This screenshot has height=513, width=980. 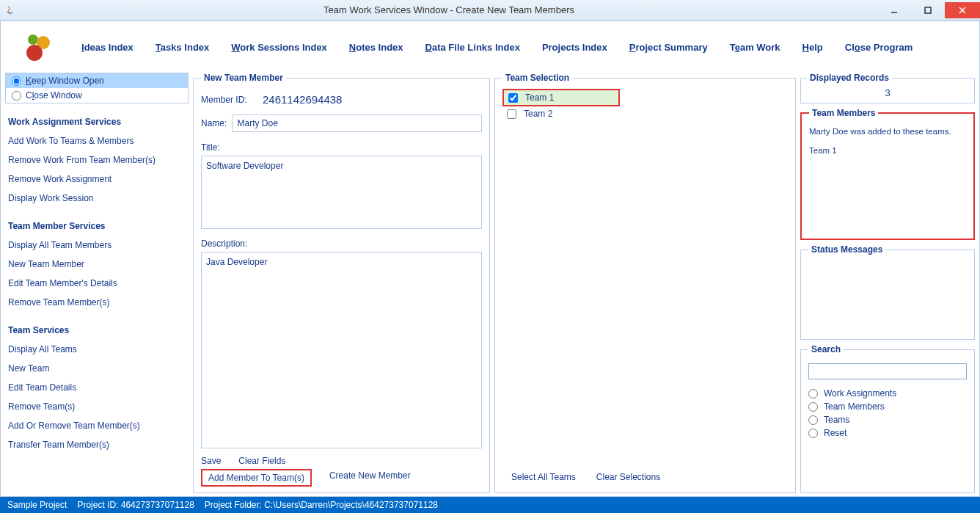 I want to click on link-remove-work-assignment: Remove Work Assignment, so click(x=98, y=179).